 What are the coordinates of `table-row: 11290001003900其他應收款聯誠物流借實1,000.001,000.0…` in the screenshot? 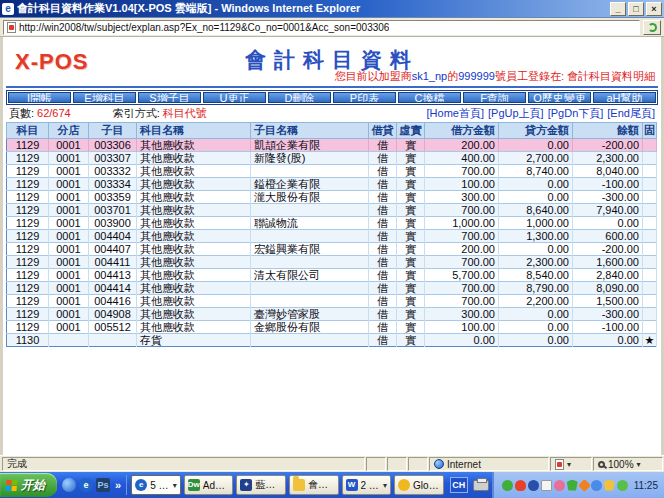 It's located at (332, 224).